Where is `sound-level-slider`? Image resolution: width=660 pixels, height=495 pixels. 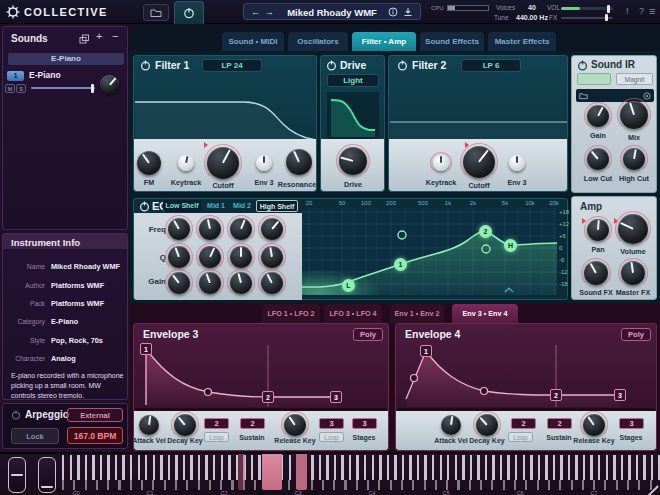 sound-level-slider is located at coordinates (63, 88).